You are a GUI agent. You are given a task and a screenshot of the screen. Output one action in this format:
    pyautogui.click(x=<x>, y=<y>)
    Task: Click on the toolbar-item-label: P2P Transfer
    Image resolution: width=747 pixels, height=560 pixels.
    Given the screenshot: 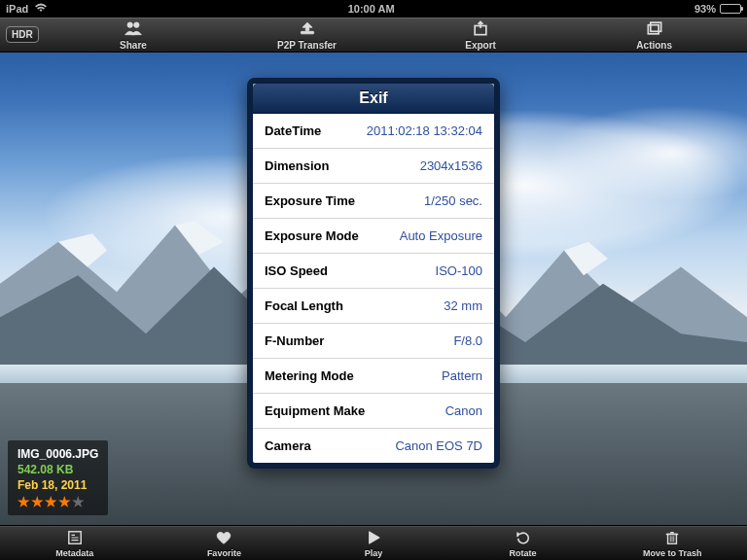 What is the action you would take?
    pyautogui.click(x=307, y=45)
    